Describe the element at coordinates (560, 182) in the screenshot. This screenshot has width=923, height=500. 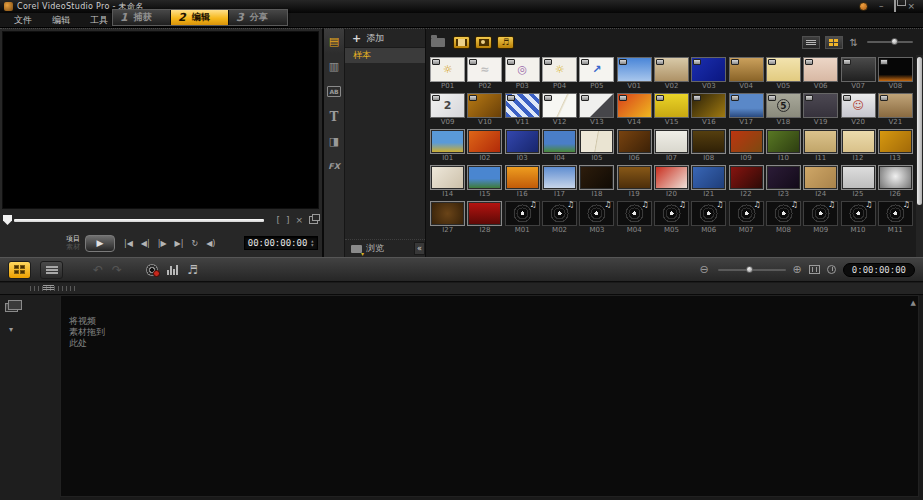
I see `media-item-I17: I17` at that location.